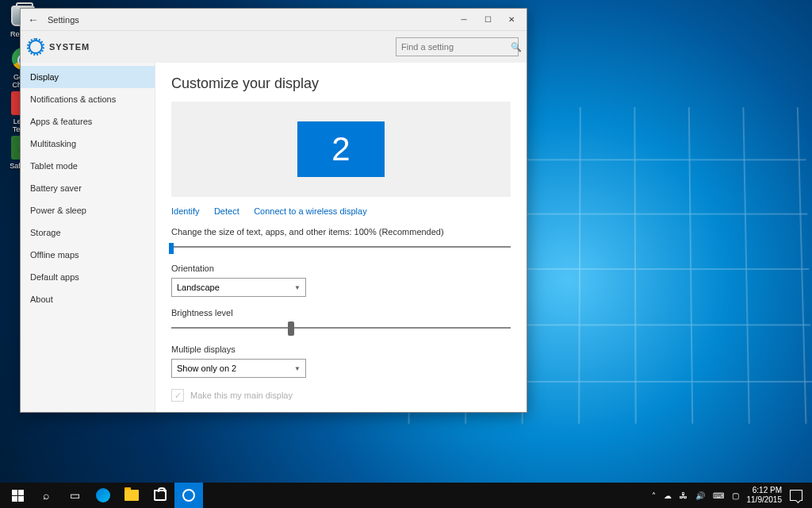 The height and width of the screenshot is (508, 812). Describe the element at coordinates (718, 495) in the screenshot. I see `tray-keyboard-icon: ⌨` at that location.